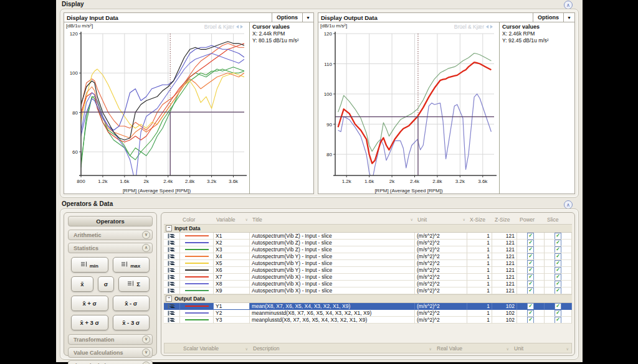 The image size is (638, 364). I want to click on output-spectrum-chart: 1.2k1.6k2k2.4k2.8k3.2k3.6k8090100110120, so click(409, 108).